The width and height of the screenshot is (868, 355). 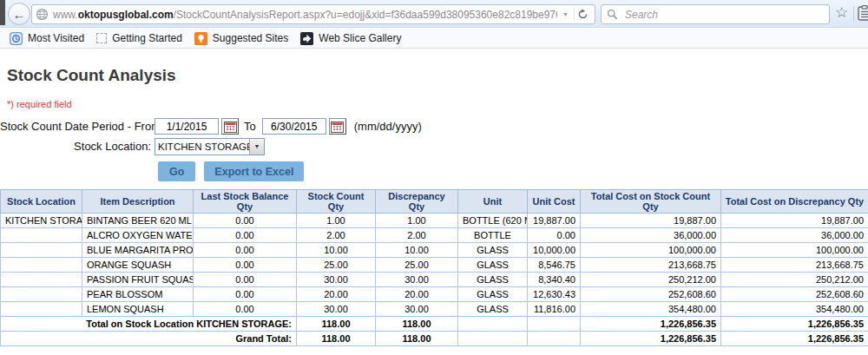 I want to click on address-bar: www.oktopusglobal.com/StockCountAnalysis…, so click(x=313, y=14).